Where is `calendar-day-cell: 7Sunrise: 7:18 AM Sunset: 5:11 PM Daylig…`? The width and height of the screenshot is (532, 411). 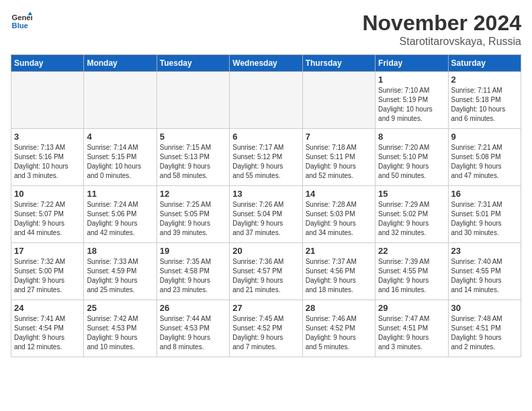
calendar-day-cell: 7Sunrise: 7:18 AM Sunset: 5:11 PM Daylig… is located at coordinates (339, 157).